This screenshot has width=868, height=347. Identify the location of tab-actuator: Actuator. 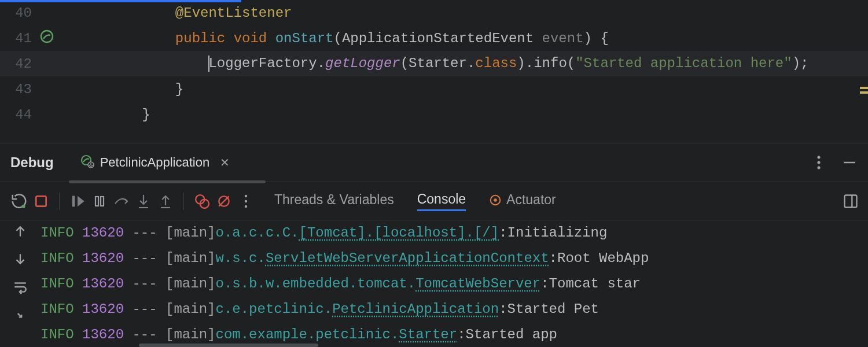
(523, 201).